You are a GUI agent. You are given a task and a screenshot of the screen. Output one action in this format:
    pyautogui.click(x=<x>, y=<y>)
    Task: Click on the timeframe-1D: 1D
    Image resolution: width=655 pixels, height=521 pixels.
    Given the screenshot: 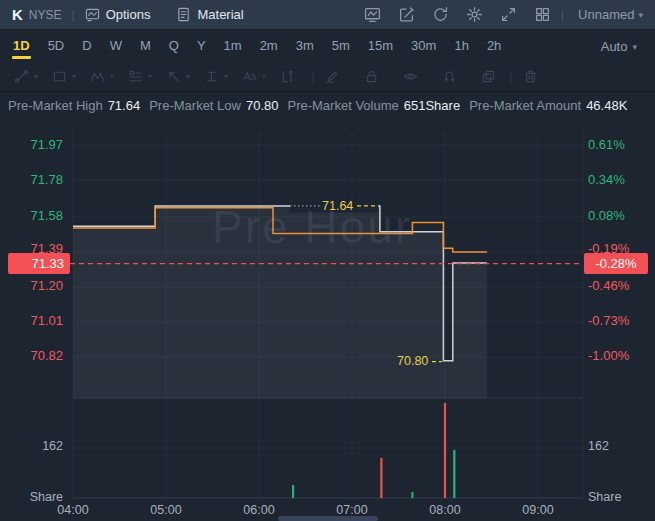 What is the action you would take?
    pyautogui.click(x=22, y=46)
    